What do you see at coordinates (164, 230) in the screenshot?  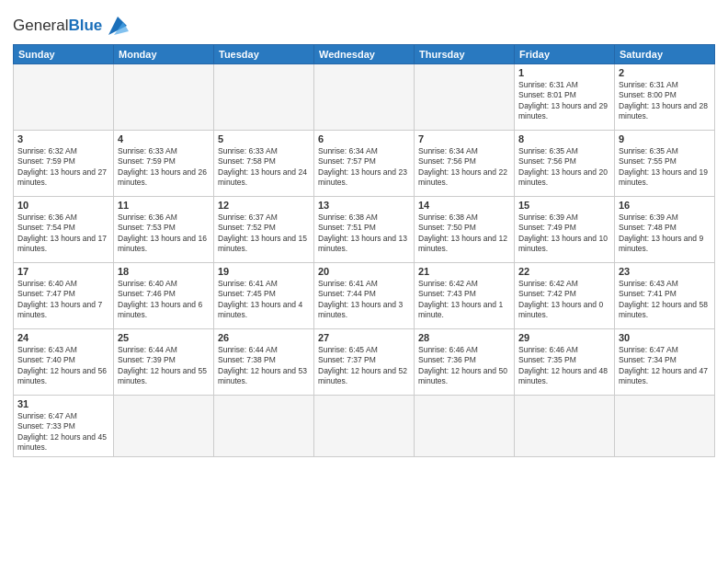 I see `calendar-cell: 11Sunrise: 6:36 AM Sunset: 7:53 PM Dayli…` at bounding box center [164, 230].